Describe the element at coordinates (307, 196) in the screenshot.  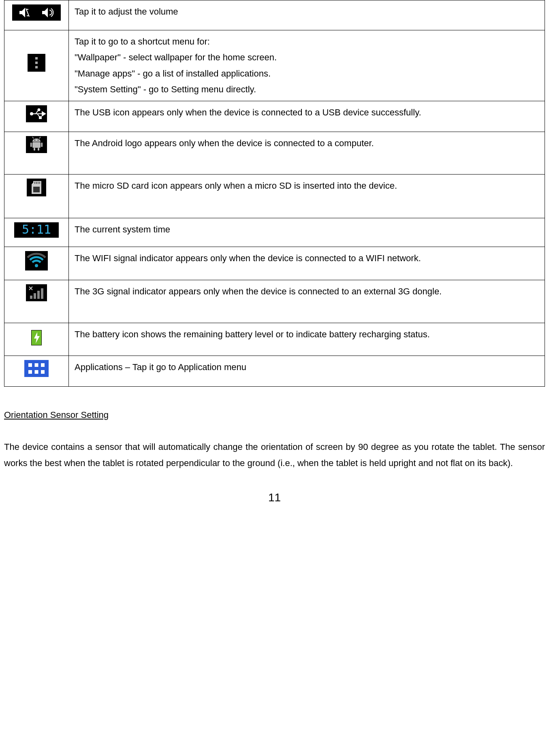
I see `desc-cell: The micro SD card icon appears only when…` at that location.